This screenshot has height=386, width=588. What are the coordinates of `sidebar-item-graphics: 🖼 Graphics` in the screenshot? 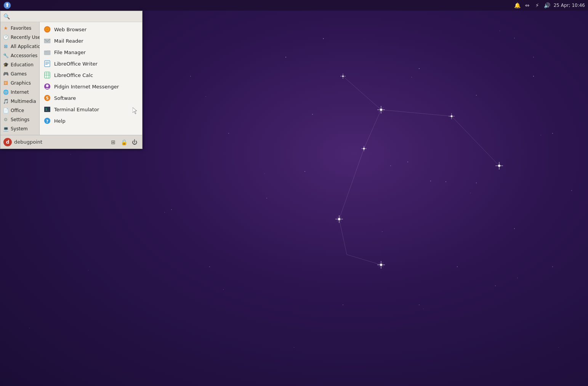 It's located at (20, 83).